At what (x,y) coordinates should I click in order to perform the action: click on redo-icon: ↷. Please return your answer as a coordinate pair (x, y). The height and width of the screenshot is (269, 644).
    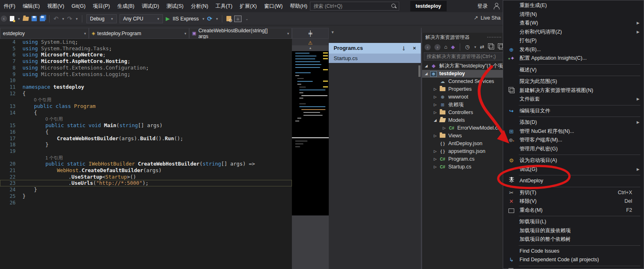
    Looking at the image, I should click on (70, 19).